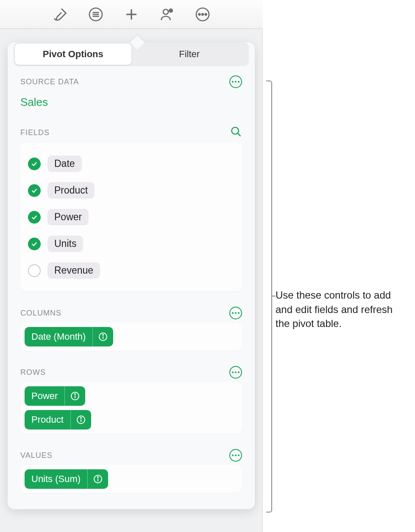 This screenshot has width=415, height=532. What do you see at coordinates (33, 373) in the screenshot?
I see `rows-label: ROWS` at bounding box center [33, 373].